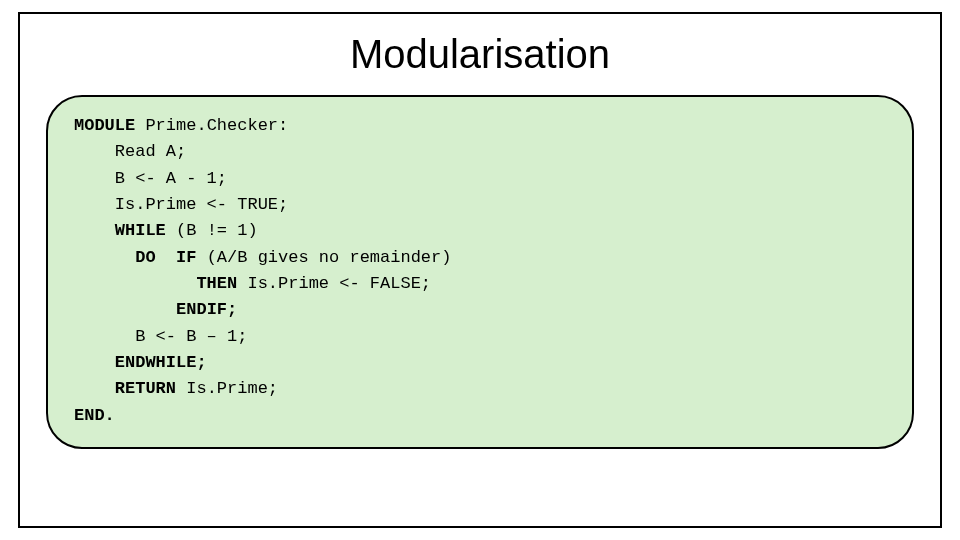  I want to click on kw-return: RETURN, so click(146, 388).